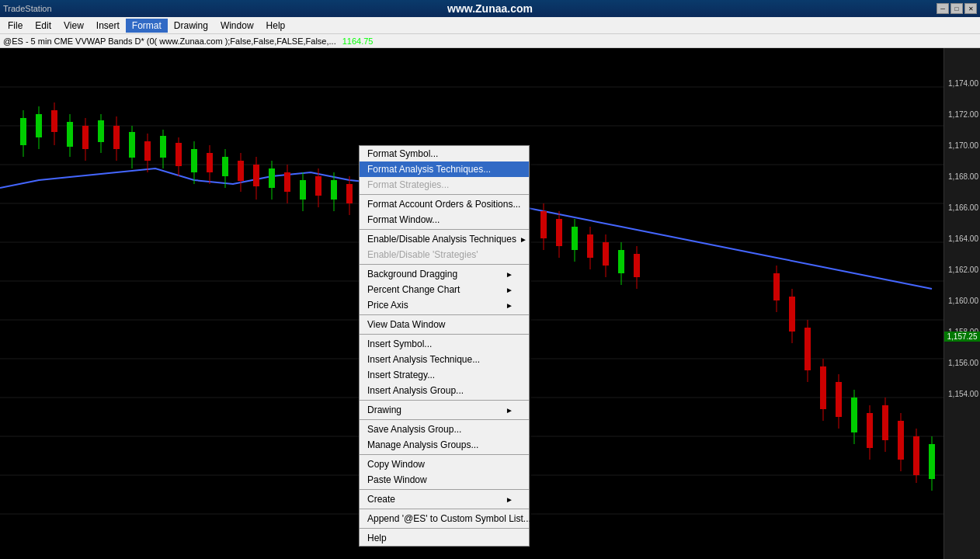 This screenshot has width=980, height=559. I want to click on ctx-background-dragging: Background Dragging ►, so click(444, 274).